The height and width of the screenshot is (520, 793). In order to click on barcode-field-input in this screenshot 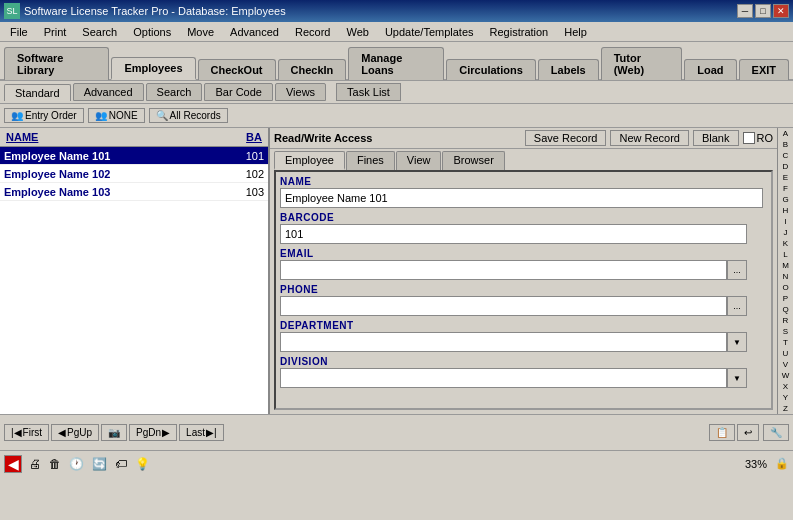, I will do `click(514, 234)`.